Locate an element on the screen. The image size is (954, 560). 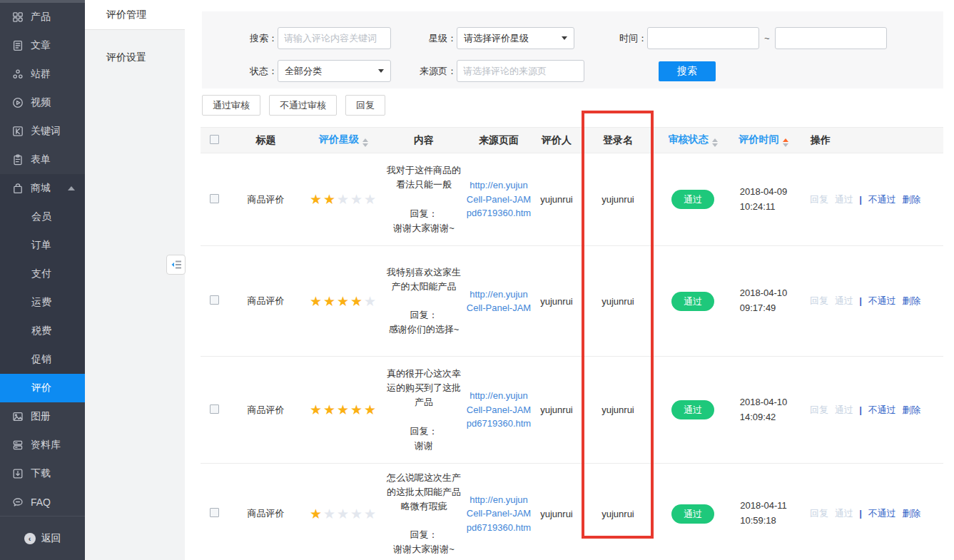
sidebar-item-forms: 表单 is located at coordinates (43, 160).